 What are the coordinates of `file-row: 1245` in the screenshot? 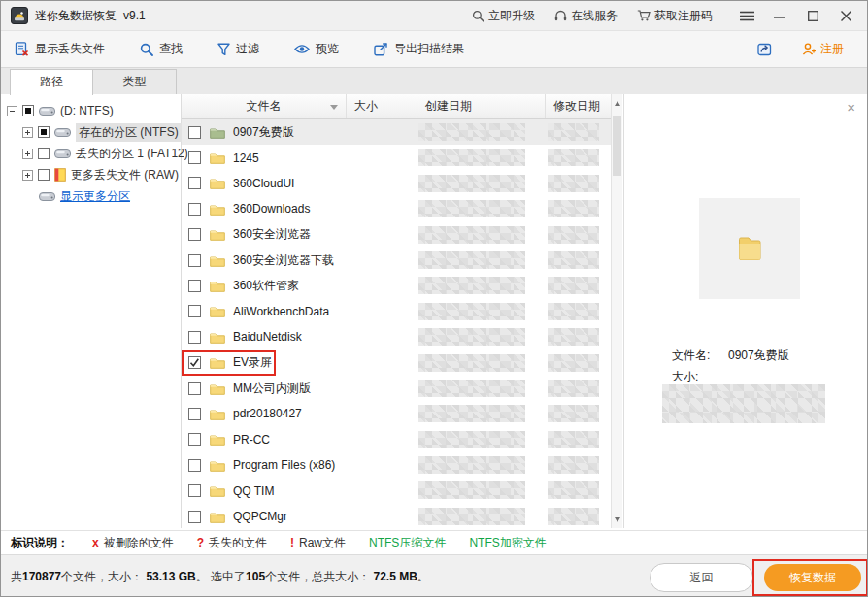 It's located at (396, 157).